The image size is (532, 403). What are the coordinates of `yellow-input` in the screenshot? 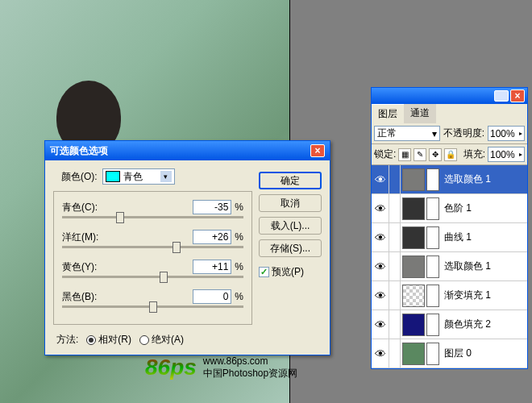 It's located at (212, 267).